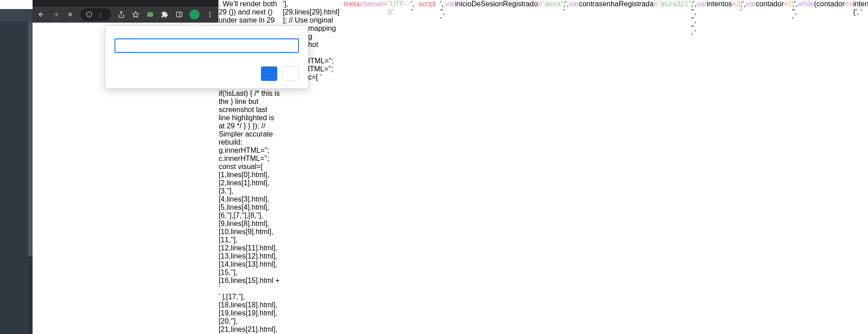 The height and width of the screenshot is (334, 868). I want to click on address-bar: |, so click(96, 14).